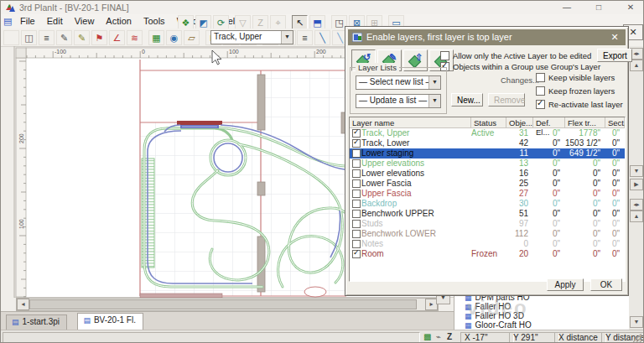  Describe the element at coordinates (23, 304) in the screenshot. I see `scroll-left-icon: ◂` at that location.